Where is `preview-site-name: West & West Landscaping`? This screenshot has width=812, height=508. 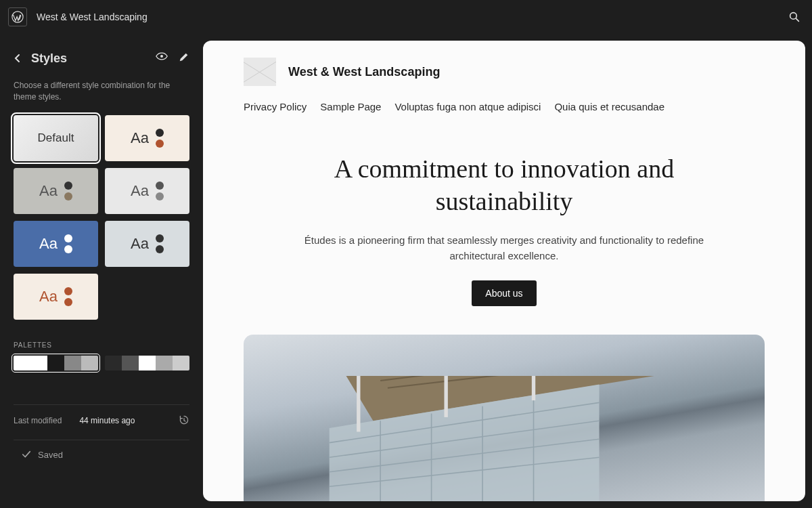 preview-site-name: West & West Landscaping is located at coordinates (364, 72).